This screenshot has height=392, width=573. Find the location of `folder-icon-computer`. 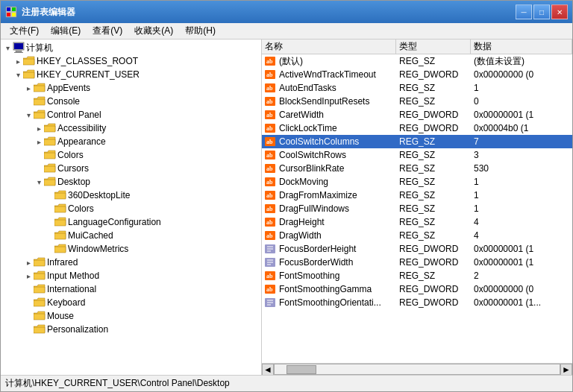

folder-icon-computer is located at coordinates (19, 48).